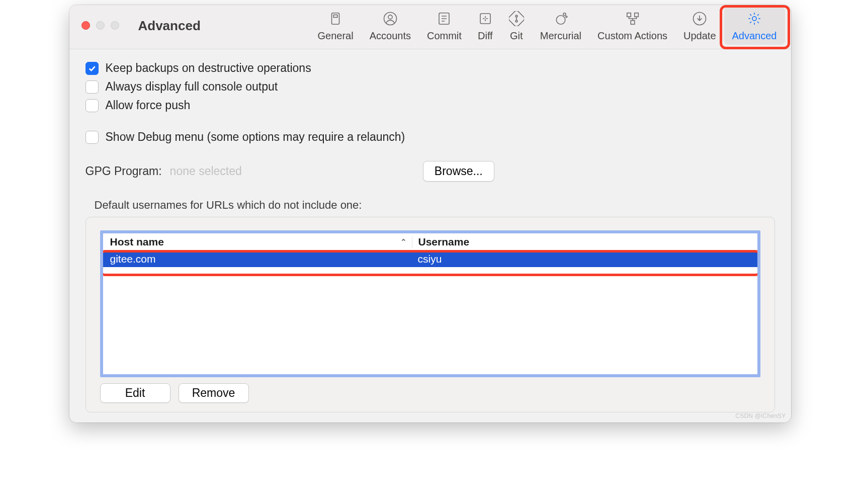 Image resolution: width=860 pixels, height=504 pixels. What do you see at coordinates (336, 36) in the screenshot?
I see `tab-label: General` at bounding box center [336, 36].